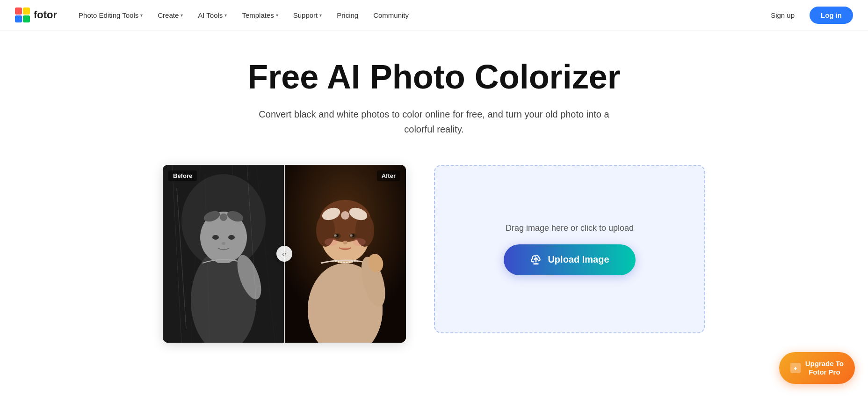 The height and width of the screenshot is (397, 868). Describe the element at coordinates (284, 254) in the screenshot. I see `comparison-handle: ‹›` at that location.